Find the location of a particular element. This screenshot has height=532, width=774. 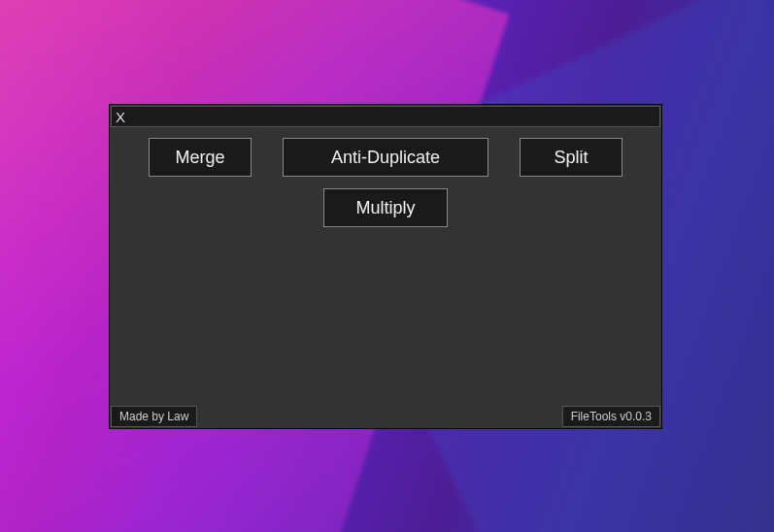

close-icon: X is located at coordinates (120, 116).